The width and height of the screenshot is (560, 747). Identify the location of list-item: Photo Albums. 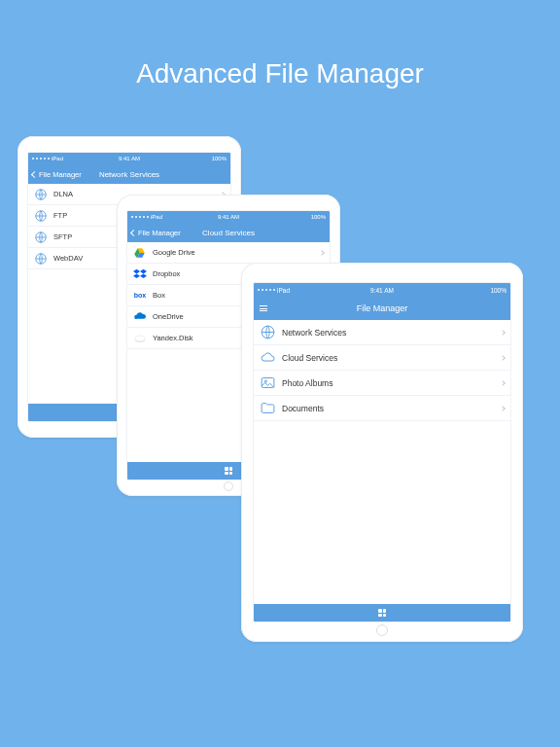
(382, 383).